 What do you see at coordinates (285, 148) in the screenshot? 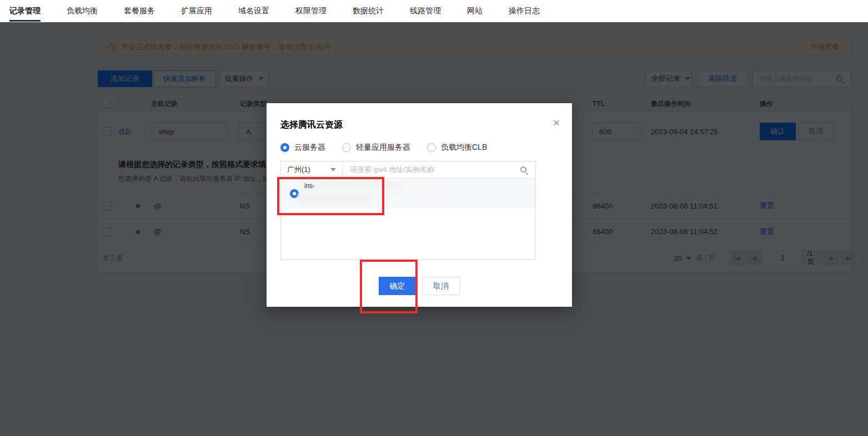
I see `radio-selected-icon` at bounding box center [285, 148].